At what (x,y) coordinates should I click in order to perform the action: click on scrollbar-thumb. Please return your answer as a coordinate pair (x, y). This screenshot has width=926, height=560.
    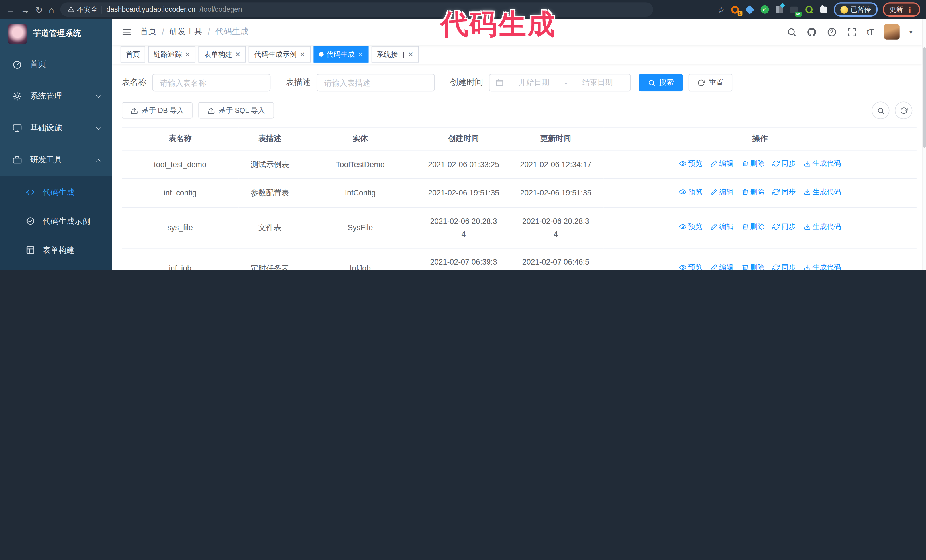
    Looking at the image, I should click on (924, 98).